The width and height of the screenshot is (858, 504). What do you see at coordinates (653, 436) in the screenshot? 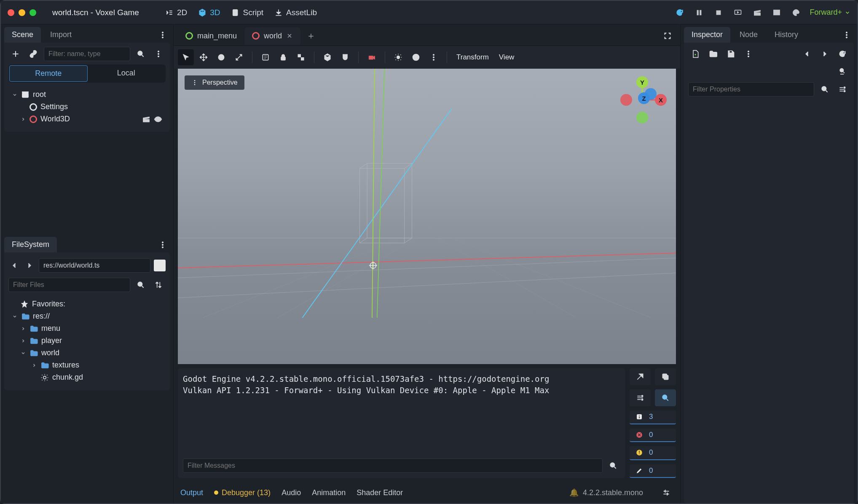
I see `error-count: 0` at bounding box center [653, 436].